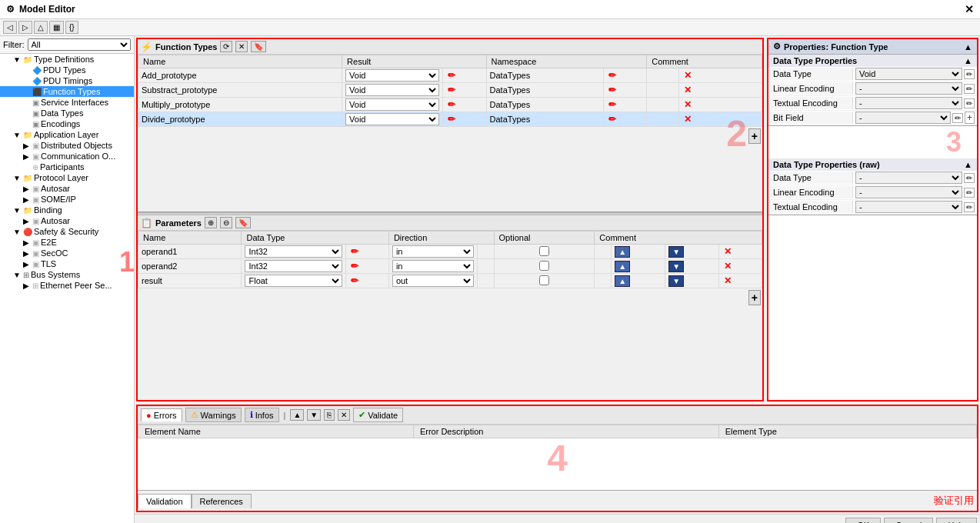  Describe the element at coordinates (67, 188) in the screenshot. I see `sidebar-item-autosar: ▶ ▣ Autosar` at that location.